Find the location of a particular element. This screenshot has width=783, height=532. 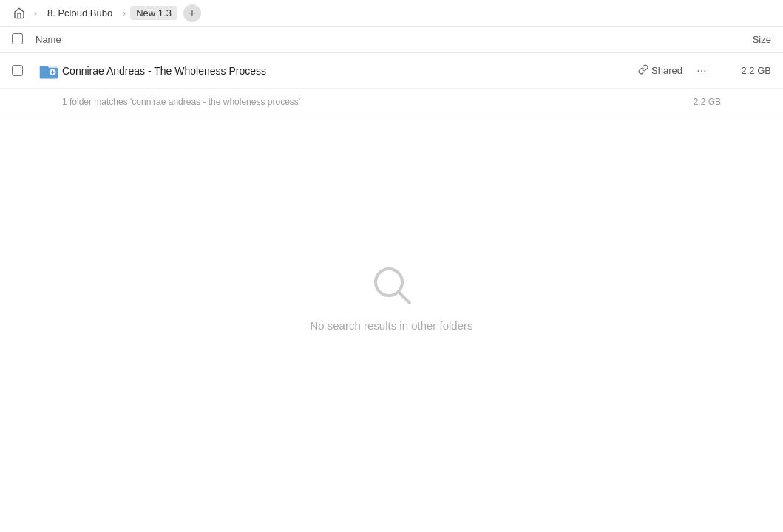

column-header-row: Name Size is located at coordinates (392, 40).